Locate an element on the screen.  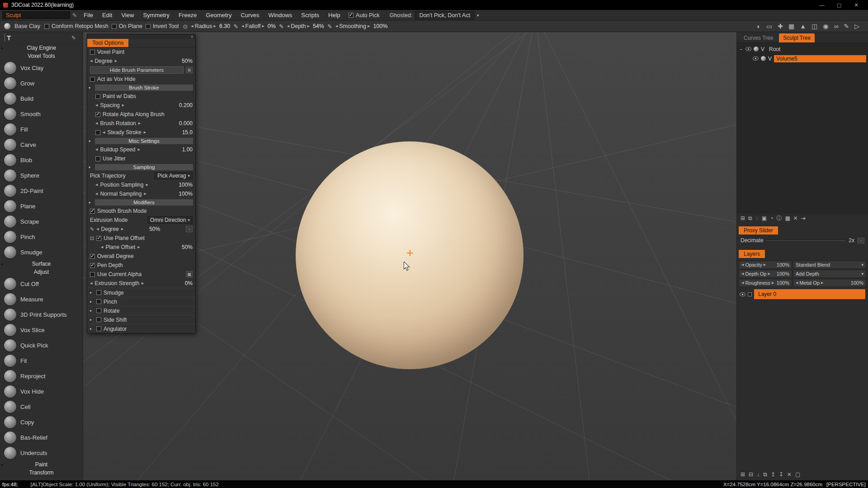
menu-geometry: Geometry is located at coordinates (219, 15).